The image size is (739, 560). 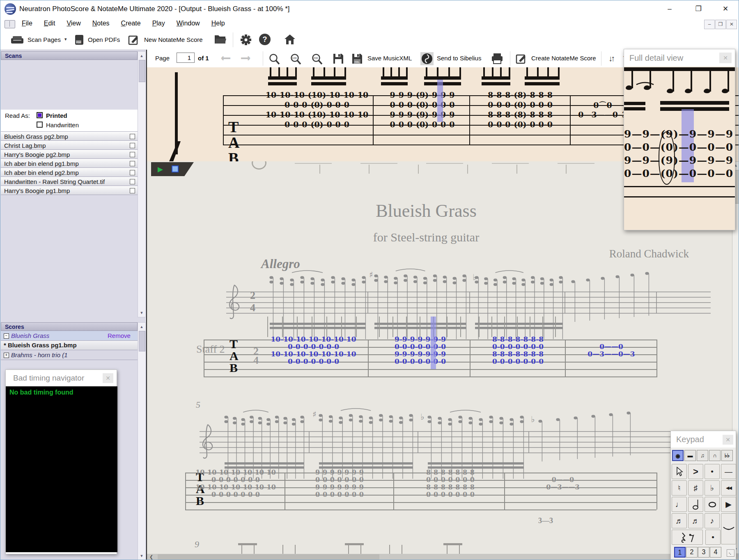 What do you see at coordinates (725, 58) in the screenshot?
I see `full-detail-close-icon: ✕` at bounding box center [725, 58].